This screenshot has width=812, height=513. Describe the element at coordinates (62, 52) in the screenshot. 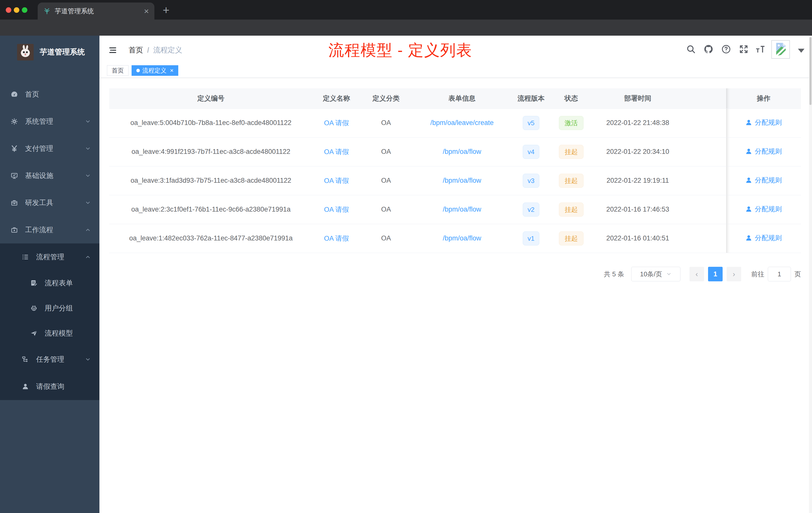

I see `app-title: 芋道管理系统` at that location.